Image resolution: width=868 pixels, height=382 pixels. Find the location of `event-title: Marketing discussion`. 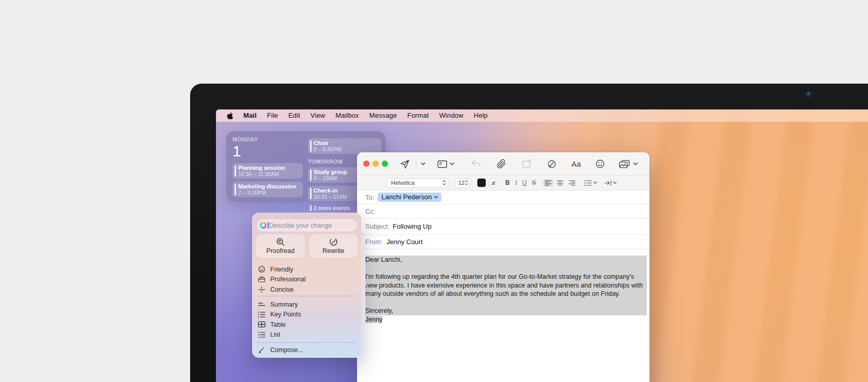

event-title: Marketing discussion is located at coordinates (269, 186).